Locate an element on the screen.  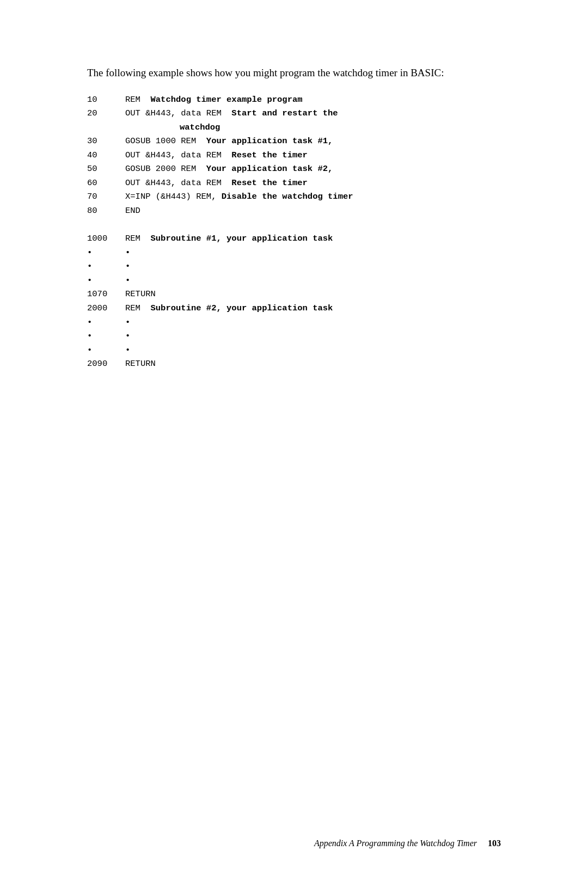
intro-paragraph: The following example shows how you migh… is located at coordinates (294, 73).